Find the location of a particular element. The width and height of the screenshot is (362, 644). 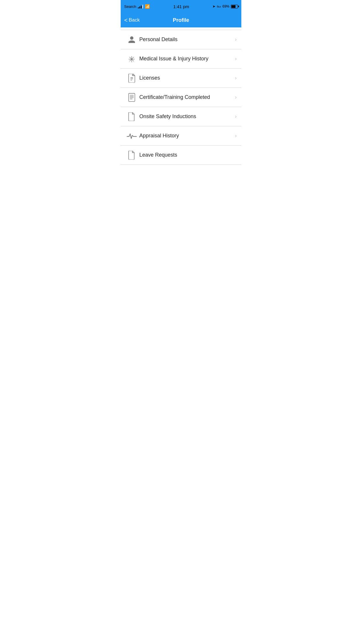

nav-bar: < Back Profile is located at coordinates (181, 20).